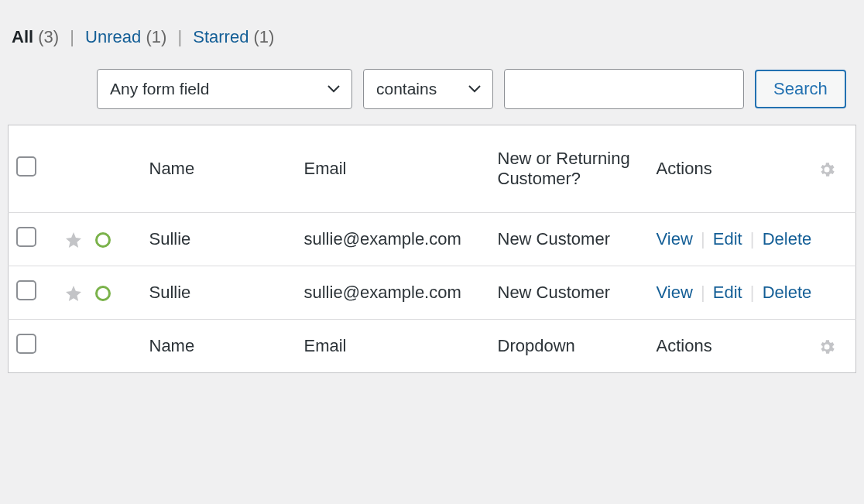 Image resolution: width=864 pixels, height=504 pixels. Describe the element at coordinates (219, 169) in the screenshot. I see `col-name-header: Name` at that location.